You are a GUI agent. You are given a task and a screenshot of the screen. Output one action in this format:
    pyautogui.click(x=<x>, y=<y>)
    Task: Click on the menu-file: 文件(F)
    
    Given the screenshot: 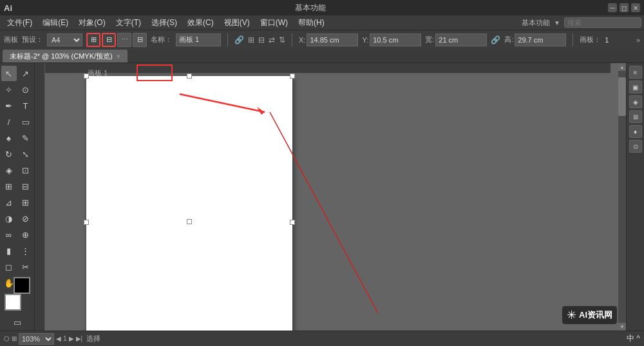 What is the action you would take?
    pyautogui.click(x=19, y=23)
    